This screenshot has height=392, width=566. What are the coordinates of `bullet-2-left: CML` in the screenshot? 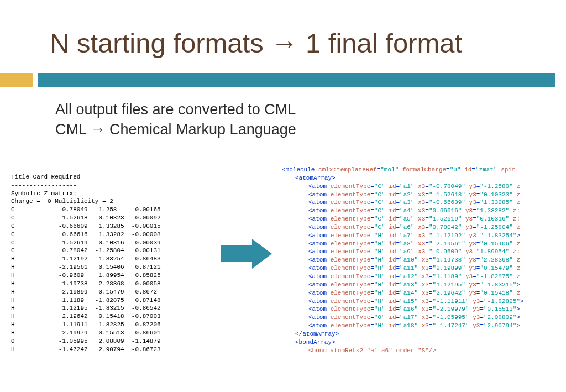 It's located at (71, 129).